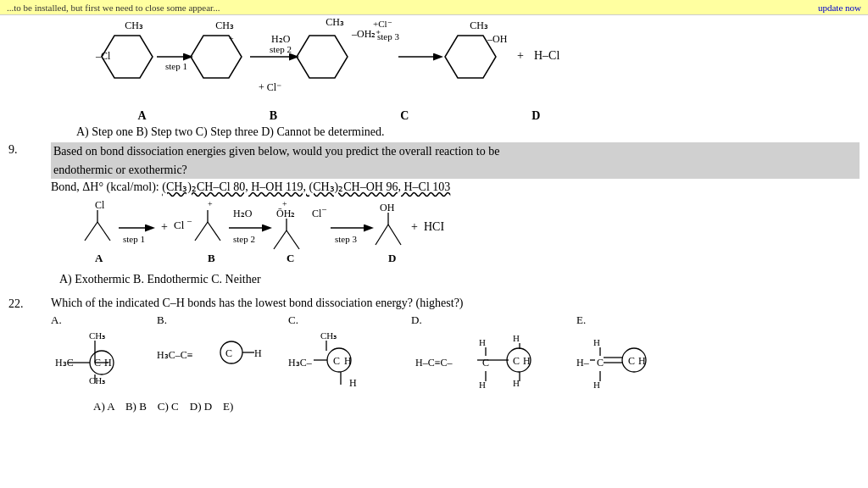 The height and width of the screenshot is (488, 868). I want to click on q22-number: 22., so click(30, 355).